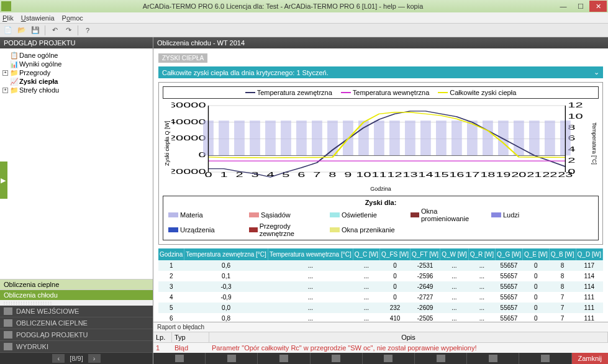  Describe the element at coordinates (6, 6) in the screenshot. I see `app-logo` at that location.